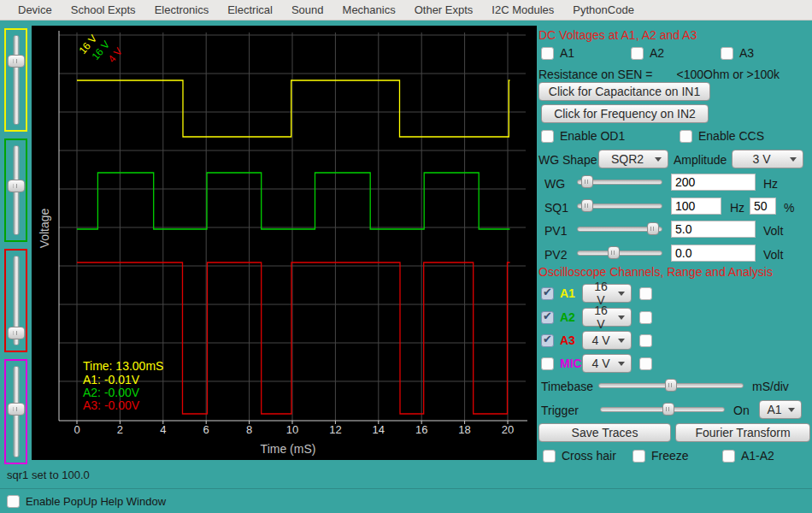 The height and width of the screenshot is (513, 812). I want to click on dc-a3-checkbox-row: A3, so click(737, 53).